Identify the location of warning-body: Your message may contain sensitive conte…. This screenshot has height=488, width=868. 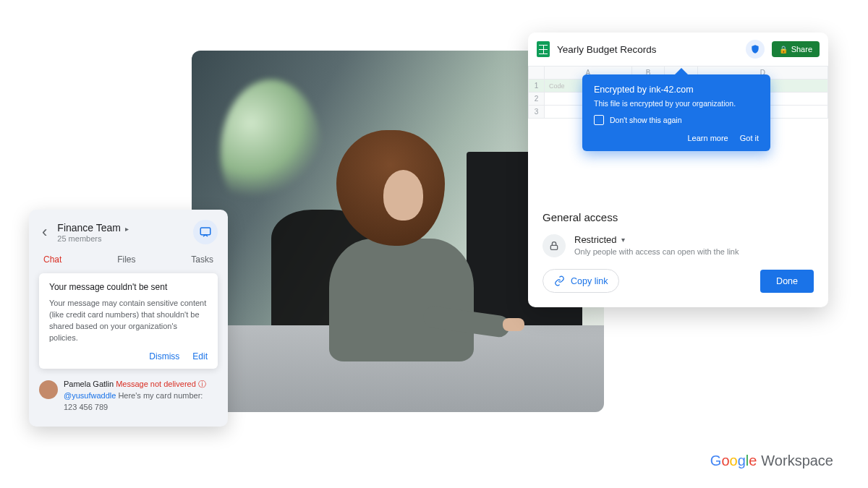
(129, 321).